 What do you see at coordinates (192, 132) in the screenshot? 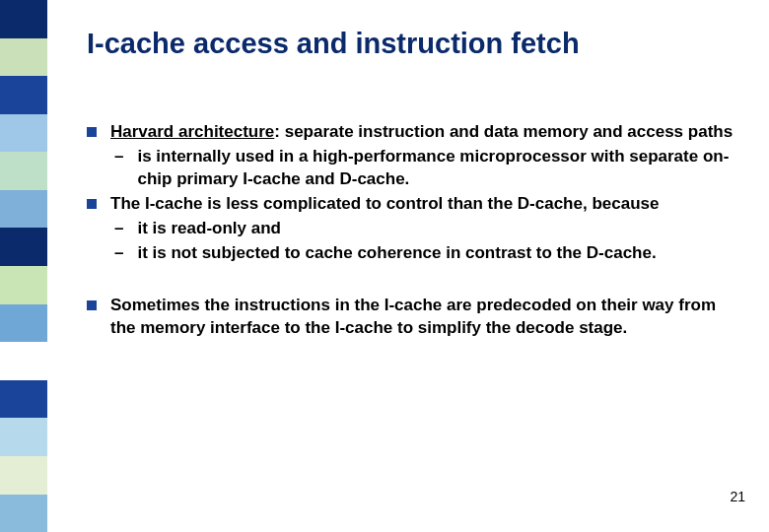
I see `underlined-term: Harvard architecture` at bounding box center [192, 132].